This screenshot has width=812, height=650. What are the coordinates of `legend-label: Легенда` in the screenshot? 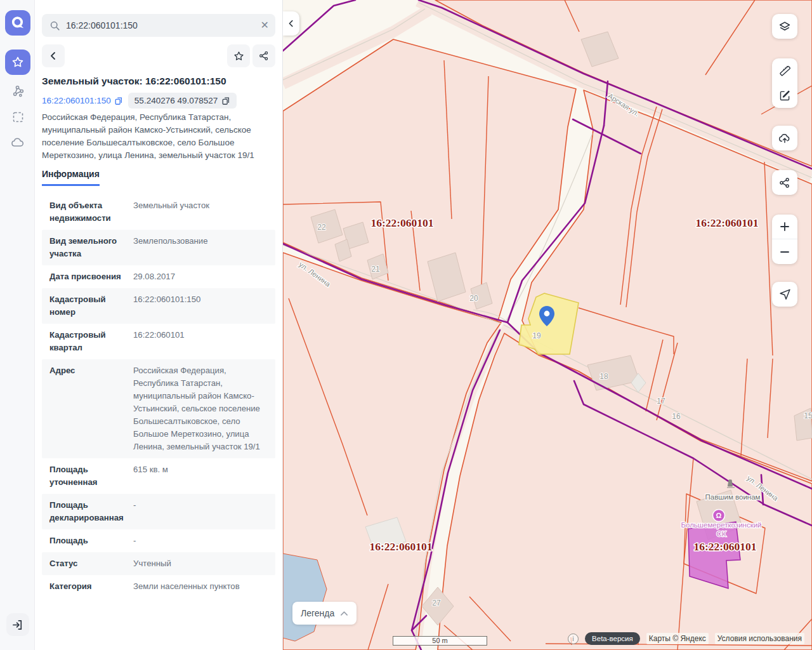 It's located at (317, 613).